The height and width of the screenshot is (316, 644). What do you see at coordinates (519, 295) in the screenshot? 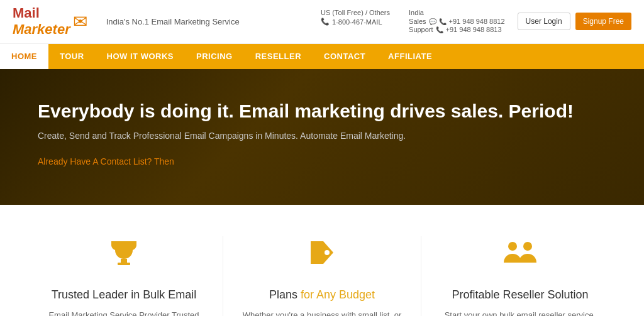
I see `feature-title-2: Profitable Reseller Solution` at bounding box center [519, 295].